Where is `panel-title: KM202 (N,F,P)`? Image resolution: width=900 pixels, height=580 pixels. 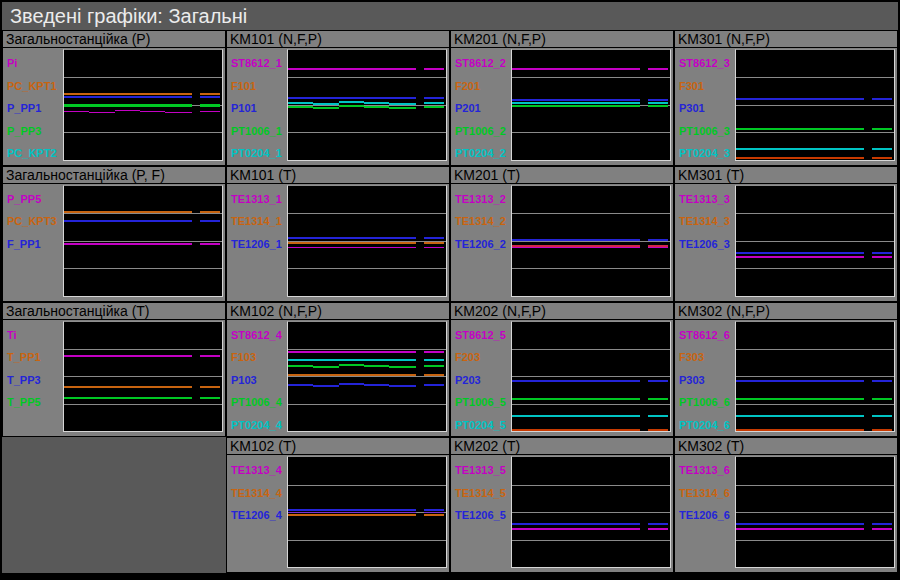
panel-title: KM202 (N,F,P) is located at coordinates (562, 312).